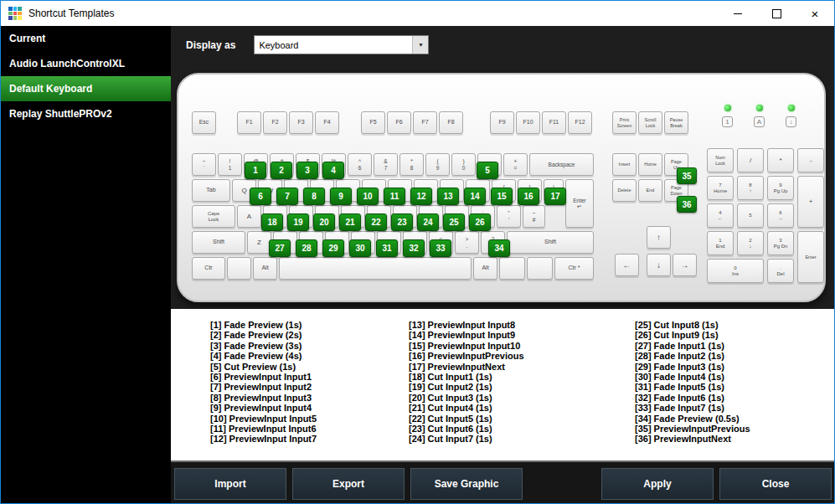  I want to click on display-as-dropdown: Keyboard ▼, so click(342, 45).